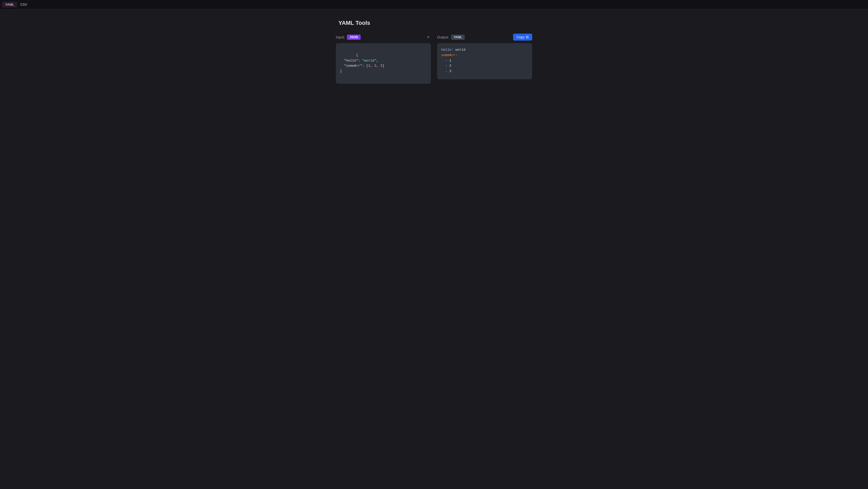 The width and height of the screenshot is (868, 489). I want to click on yaml-line-3: - 1, so click(485, 61).